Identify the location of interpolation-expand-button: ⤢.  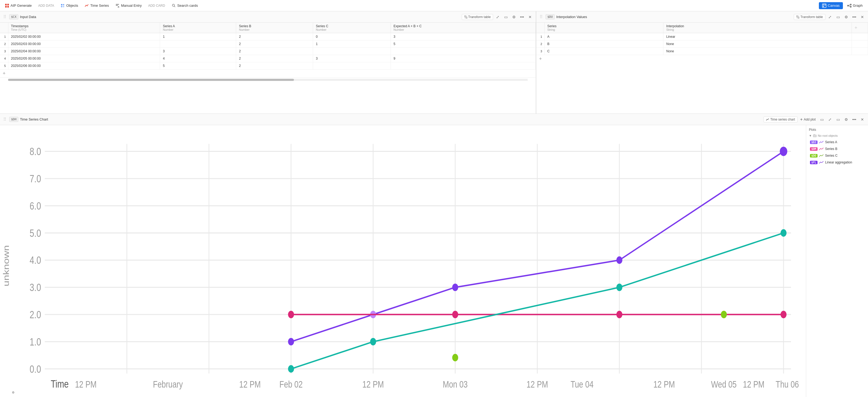
(830, 17).